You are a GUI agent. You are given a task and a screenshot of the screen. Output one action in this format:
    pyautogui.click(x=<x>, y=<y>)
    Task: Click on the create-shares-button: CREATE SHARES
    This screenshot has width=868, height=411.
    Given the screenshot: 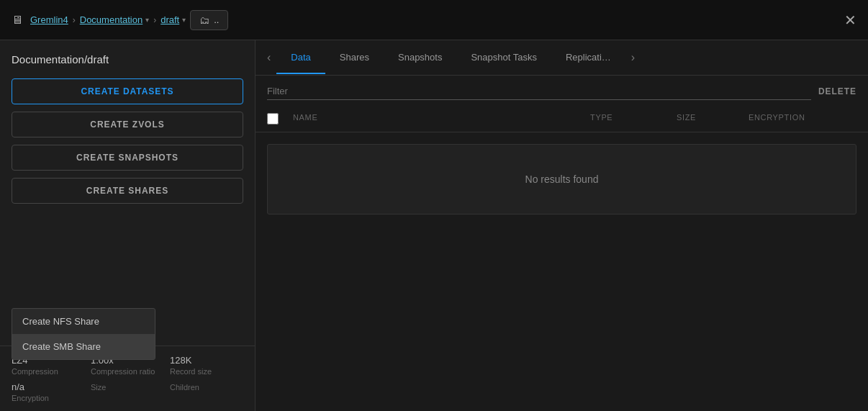 What is the action you would take?
    pyautogui.click(x=127, y=191)
    